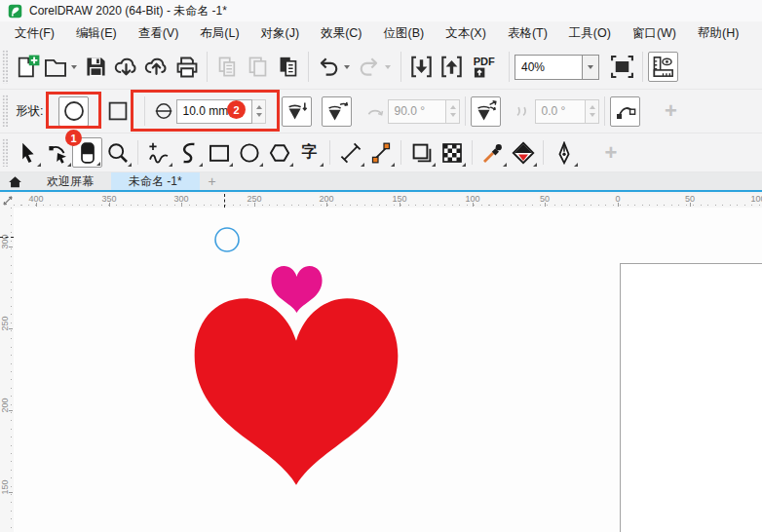 This screenshot has height=532, width=762. I want to click on bspline-tool-icon, so click(189, 153).